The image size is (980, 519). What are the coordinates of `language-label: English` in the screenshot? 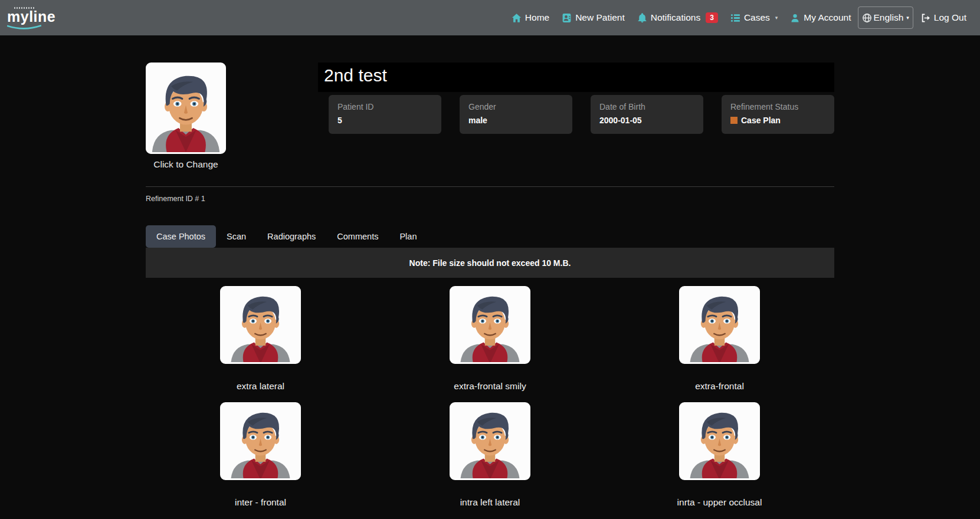 It's located at (889, 18).